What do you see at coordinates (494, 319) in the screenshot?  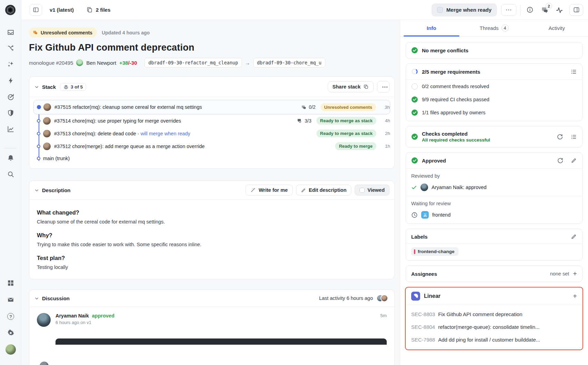 I see `linear-card-highlighted: Linear + SEC-8803 Fix Github API comment…` at bounding box center [494, 319].